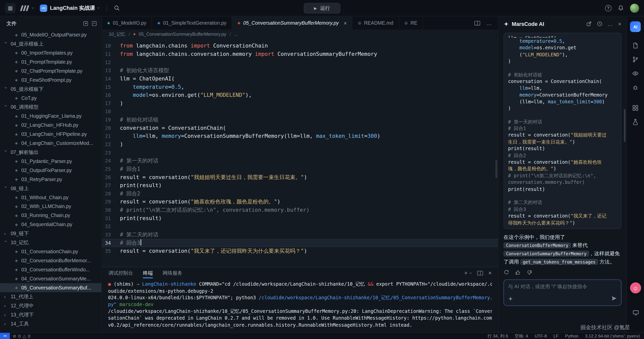 This screenshot has height=339, width=644. Describe the element at coordinates (300, 112) in the screenshot. I see `code-line: 18` at that location.